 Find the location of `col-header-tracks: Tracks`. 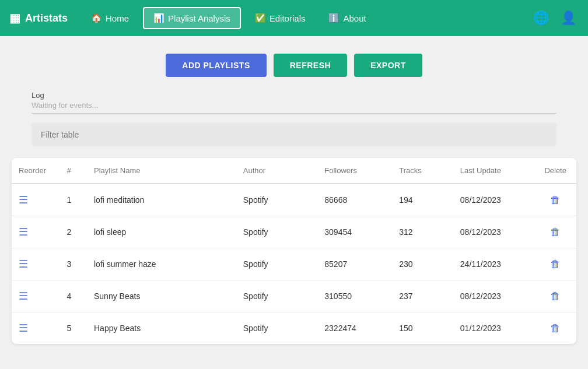

col-header-tracks: Tracks is located at coordinates (422, 171).